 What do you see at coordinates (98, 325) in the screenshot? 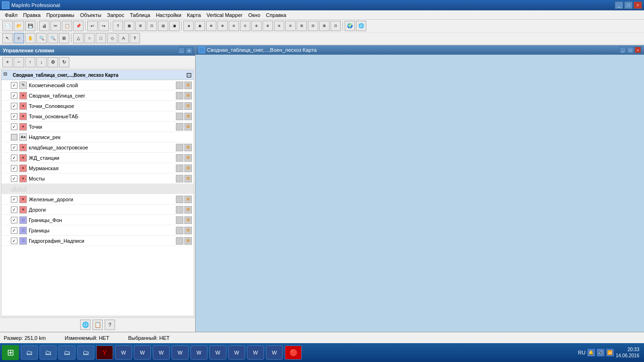
I see `layer-panel-table-btn: 📋` at bounding box center [98, 325].